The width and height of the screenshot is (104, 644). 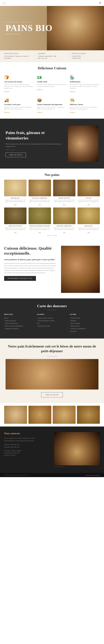 What do you see at coordinates (52, 106) in the screenshot?
I see `feature-item-4: 📦 Aucune commande trop importante Sample…` at bounding box center [52, 106].